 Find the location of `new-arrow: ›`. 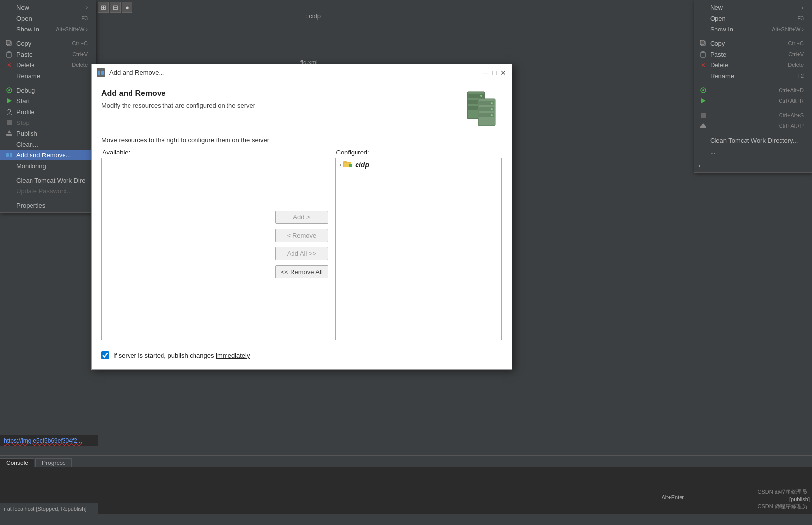

new-arrow: › is located at coordinates (87, 8).